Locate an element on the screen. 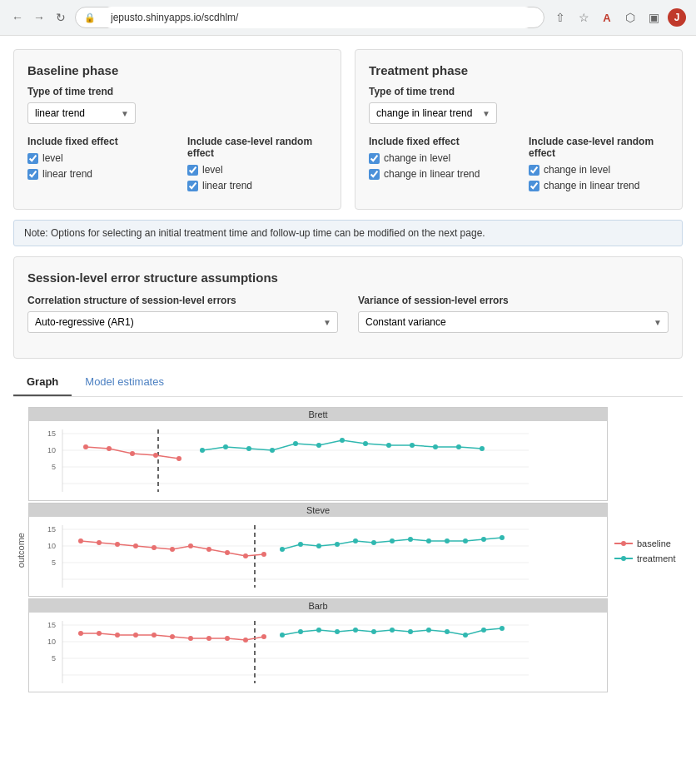 The image size is (696, 784). baseline-random-trend: linear trend is located at coordinates (257, 186).